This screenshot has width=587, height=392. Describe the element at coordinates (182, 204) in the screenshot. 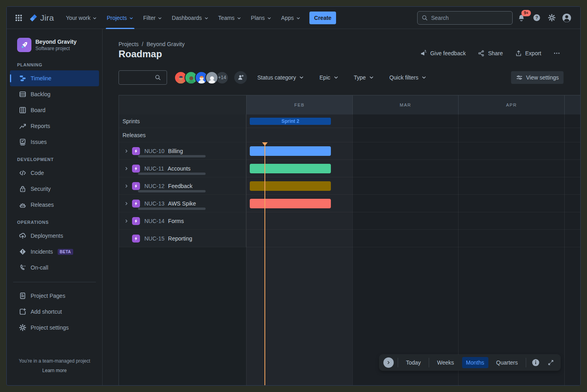

I see `epic-name: AWS Spike` at that location.